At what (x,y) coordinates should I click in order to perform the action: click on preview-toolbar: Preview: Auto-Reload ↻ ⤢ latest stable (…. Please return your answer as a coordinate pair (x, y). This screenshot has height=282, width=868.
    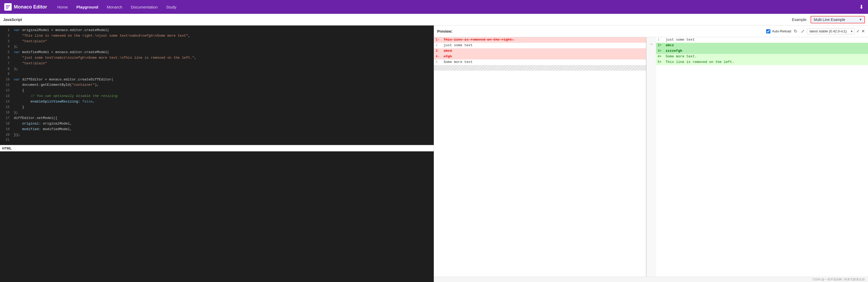
    Looking at the image, I should click on (651, 31).